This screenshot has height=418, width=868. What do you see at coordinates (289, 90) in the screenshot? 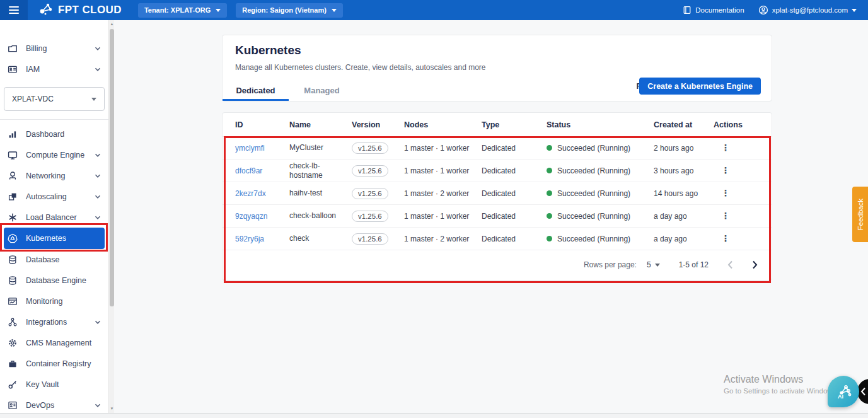
I see `tab-bar: Dedicated Managed` at bounding box center [289, 90].